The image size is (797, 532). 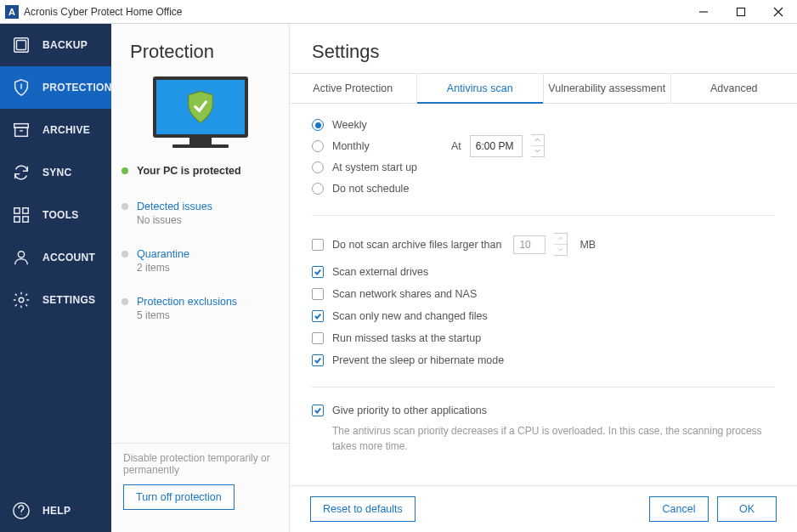 What do you see at coordinates (56, 258) in the screenshot?
I see `sidebar-item-account: ACCOUNT` at bounding box center [56, 258].